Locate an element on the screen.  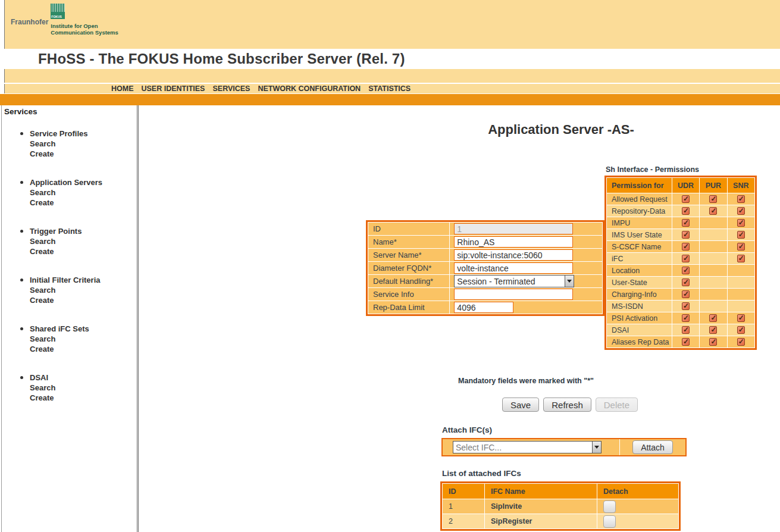
permissions-section-title: Sh Interface - Permissions is located at coordinates (652, 170).